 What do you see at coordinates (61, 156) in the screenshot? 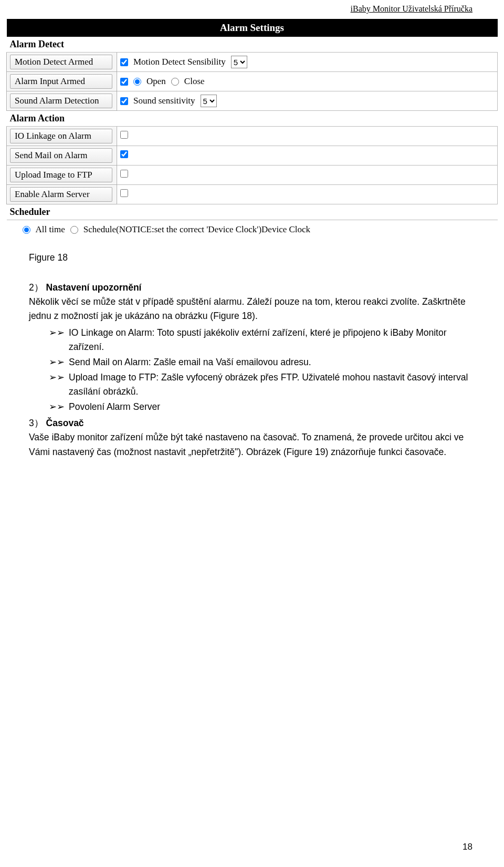
I see `label-send-mail: Send Mail on Alarm` at bounding box center [61, 156].